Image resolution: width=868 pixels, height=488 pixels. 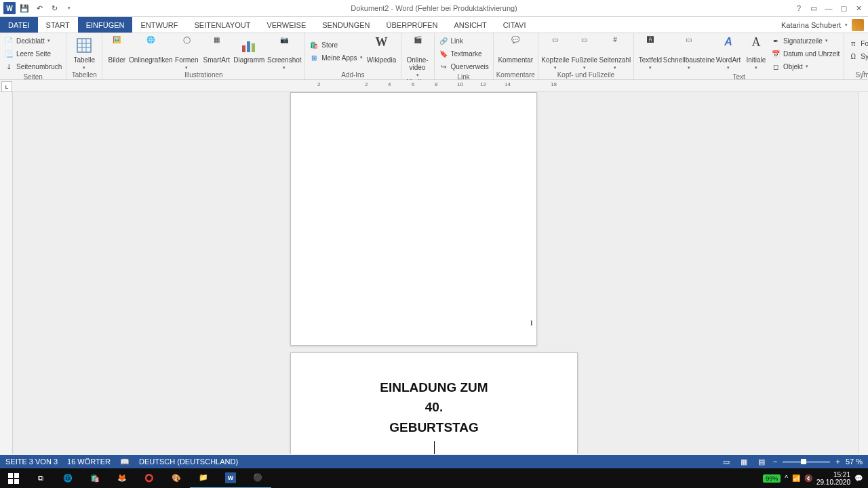 I want to click on store-taskbar-icon: 🛍️, so click(x=95, y=479).